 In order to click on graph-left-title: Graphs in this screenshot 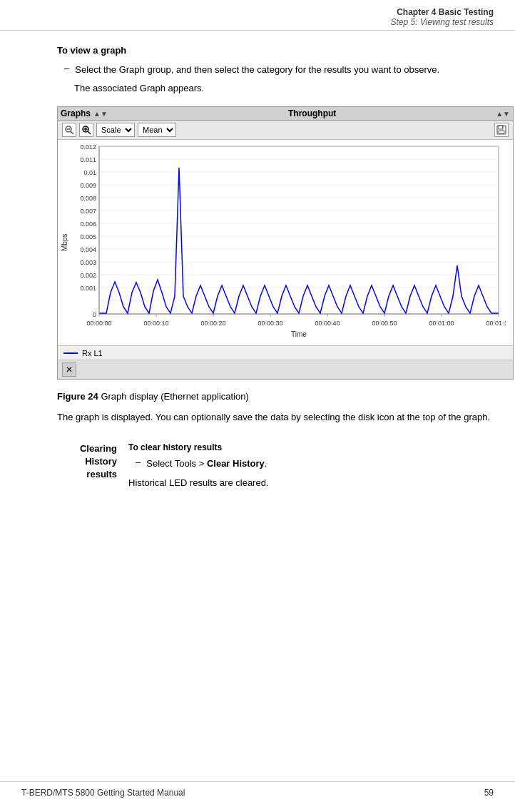, I will do `click(76, 113)`.